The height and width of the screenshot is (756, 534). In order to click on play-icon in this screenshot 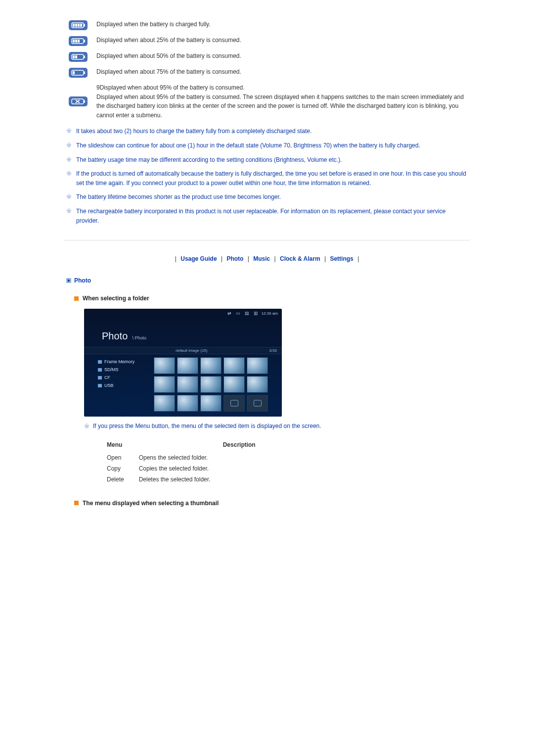, I will do `click(69, 281)`.